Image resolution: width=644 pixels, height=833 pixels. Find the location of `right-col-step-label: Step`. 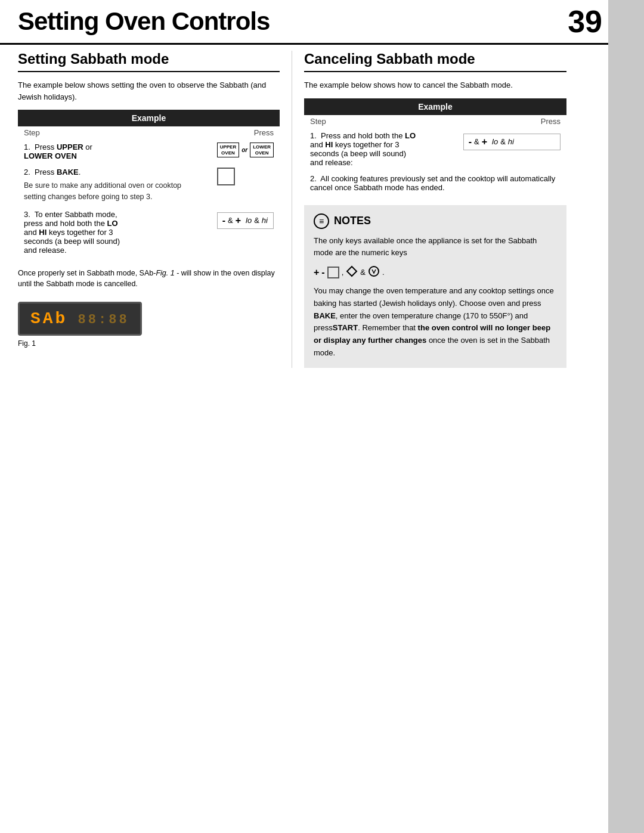

right-col-step-label: Step is located at coordinates (380, 122).